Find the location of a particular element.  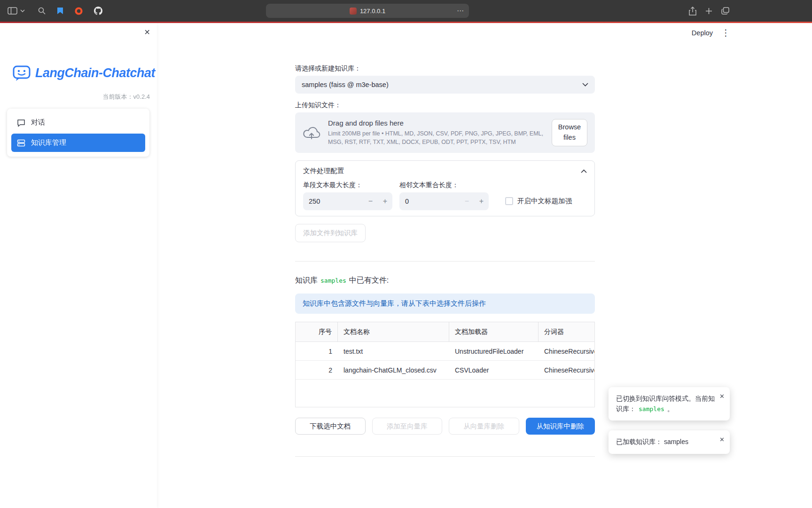

github-icon is located at coordinates (98, 11).